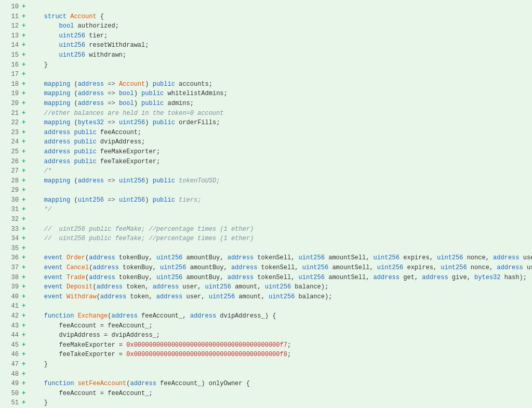  Describe the element at coordinates (128, 152) in the screenshot. I see `token: feeMakeExporter;` at that location.